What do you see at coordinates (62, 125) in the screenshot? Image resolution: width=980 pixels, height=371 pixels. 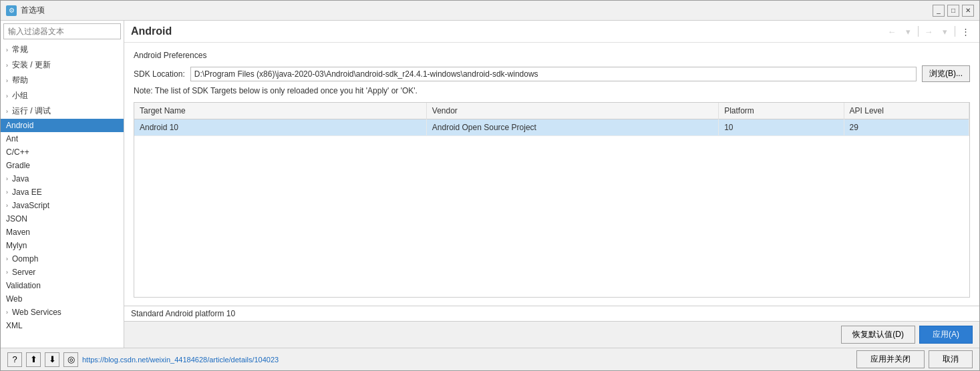 I see `sidebar-item-label: Android` at bounding box center [62, 125].